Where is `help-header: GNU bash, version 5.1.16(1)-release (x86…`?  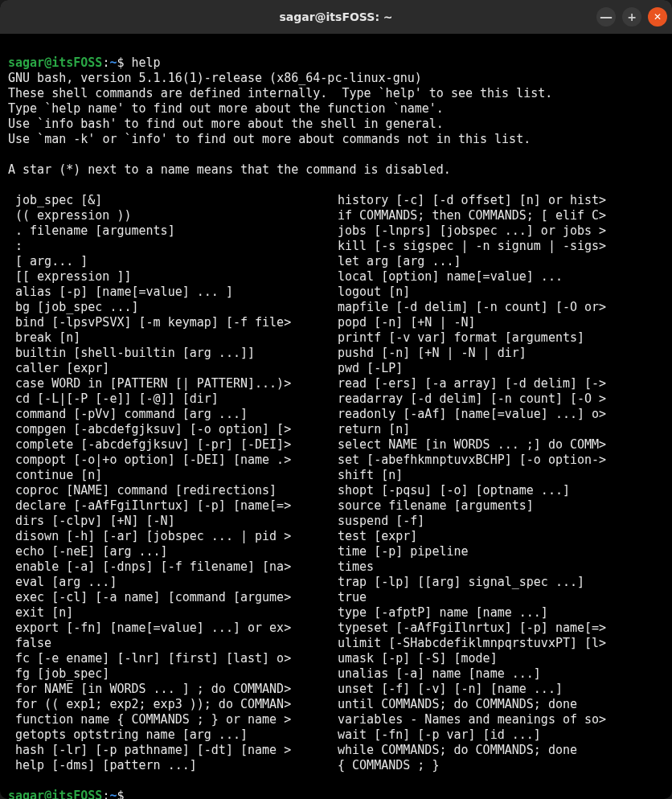 help-header: GNU bash, version 5.1.16(1)-release (x86… is located at coordinates (280, 109).